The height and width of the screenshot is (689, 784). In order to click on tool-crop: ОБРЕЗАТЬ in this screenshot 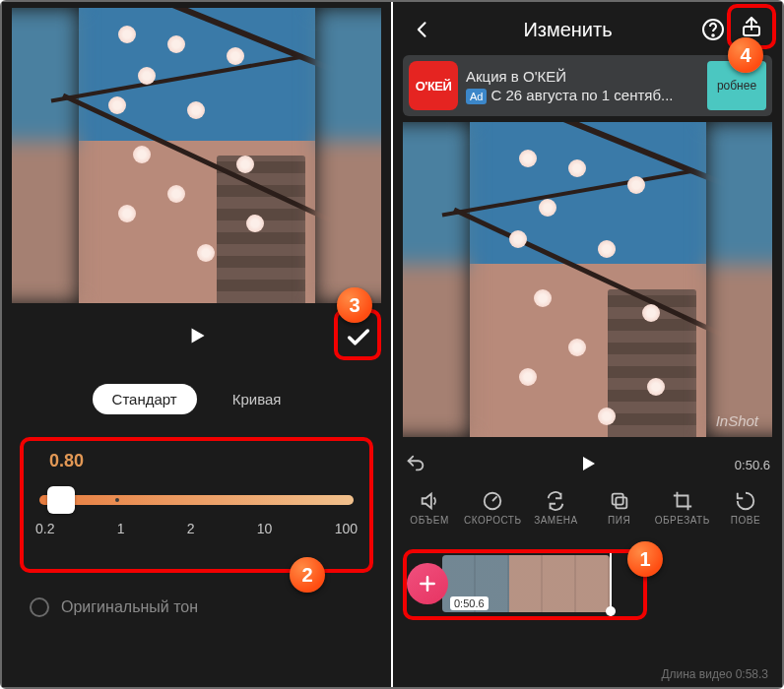, I will do `click(683, 508)`.